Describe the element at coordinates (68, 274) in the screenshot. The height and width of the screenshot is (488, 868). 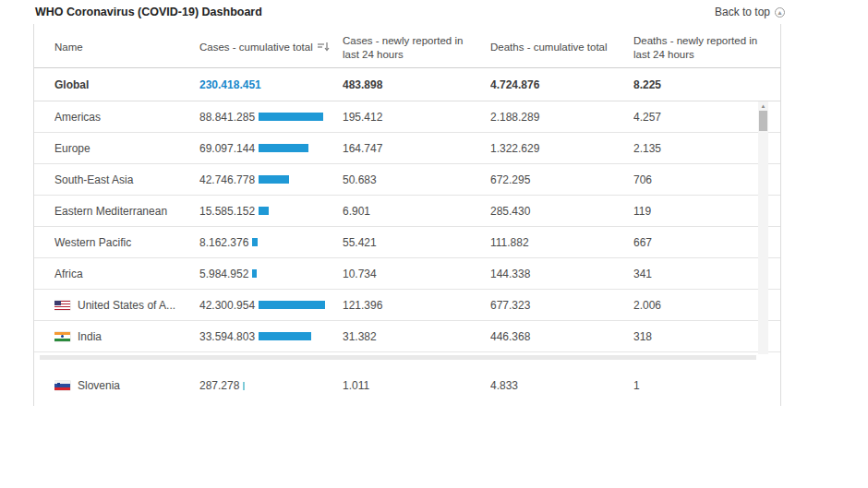
I see `row-name: Africa` at that location.